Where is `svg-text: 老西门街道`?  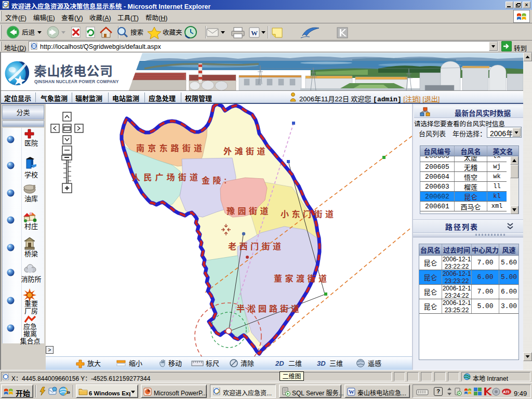
svg-text: 老西门街道 is located at coordinates (256, 246).